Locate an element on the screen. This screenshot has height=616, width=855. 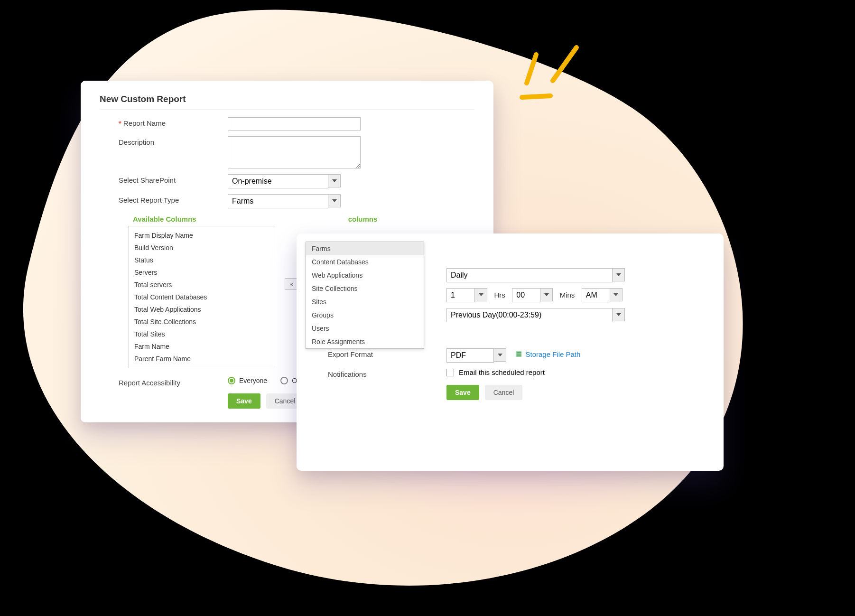
report-type-select: Farms is located at coordinates (284, 201).